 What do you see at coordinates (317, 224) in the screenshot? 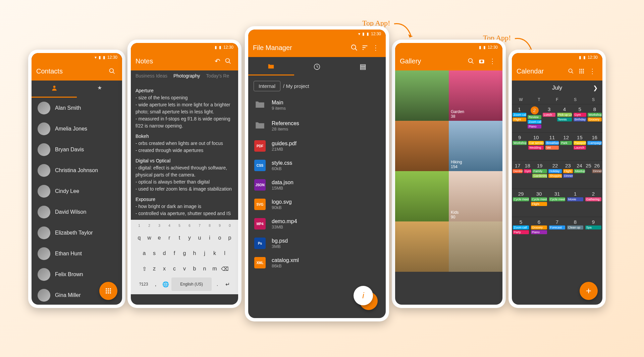
I see `file-row: MP4demo.mp433MB` at bounding box center [317, 224].